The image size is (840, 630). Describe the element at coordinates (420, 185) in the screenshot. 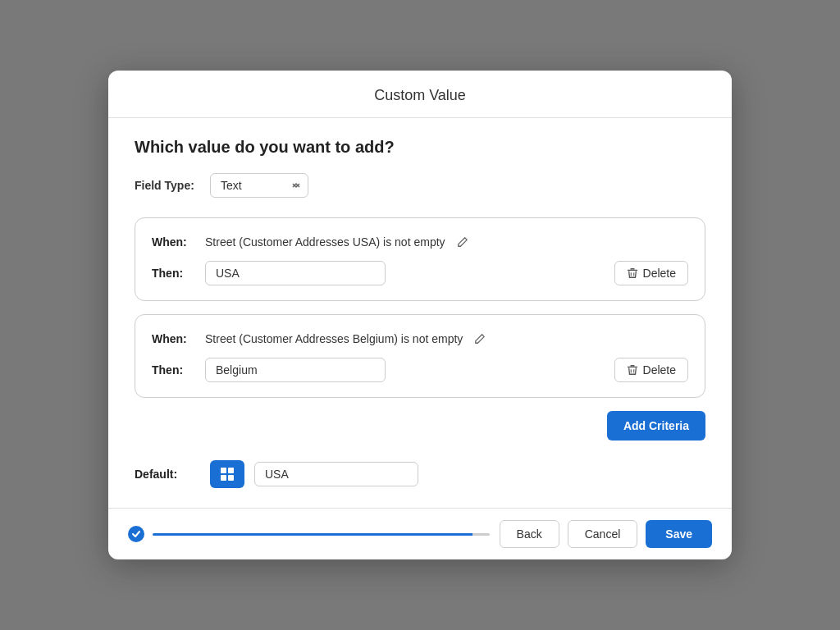

I see `field-type-row: Field Type: Text Number Date Boolean` at that location.